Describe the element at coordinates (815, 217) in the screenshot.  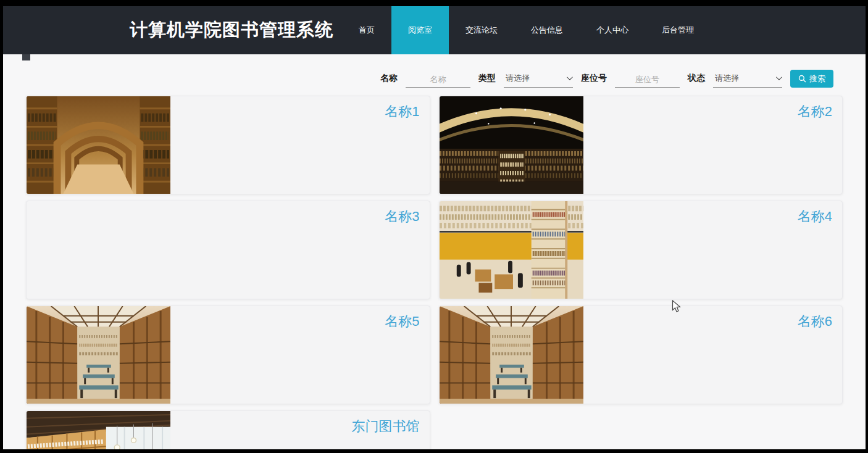
I see `room-name: 名称4` at that location.